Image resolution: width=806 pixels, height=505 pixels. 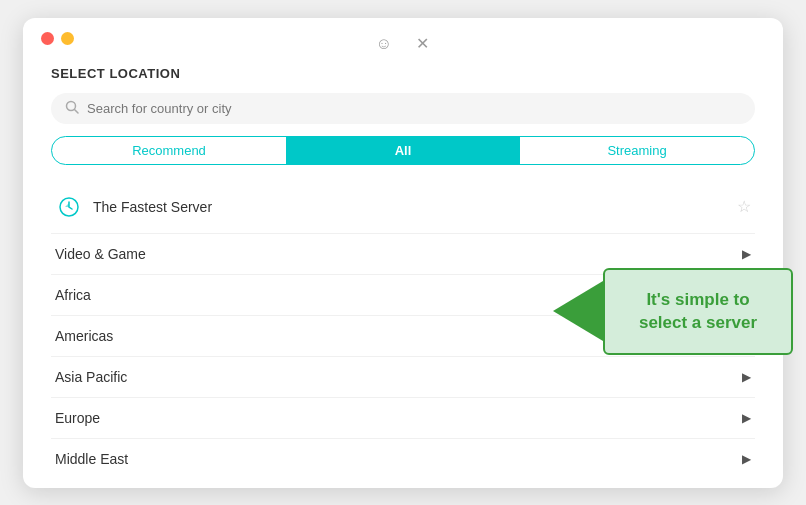 What do you see at coordinates (403, 150) in the screenshot?
I see `filter-tabs: Recommend All Streaming` at bounding box center [403, 150].